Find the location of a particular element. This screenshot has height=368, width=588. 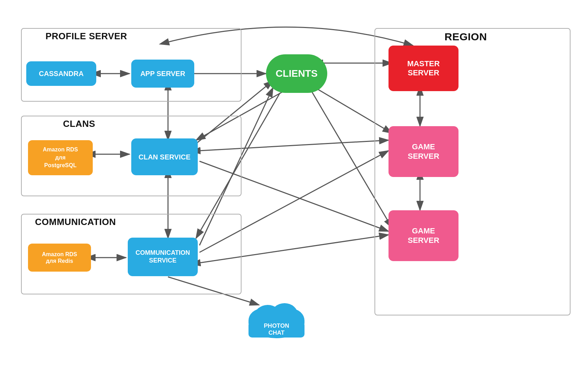

communication-service-node: COMMUNICATION SERVICE is located at coordinates (163, 257).